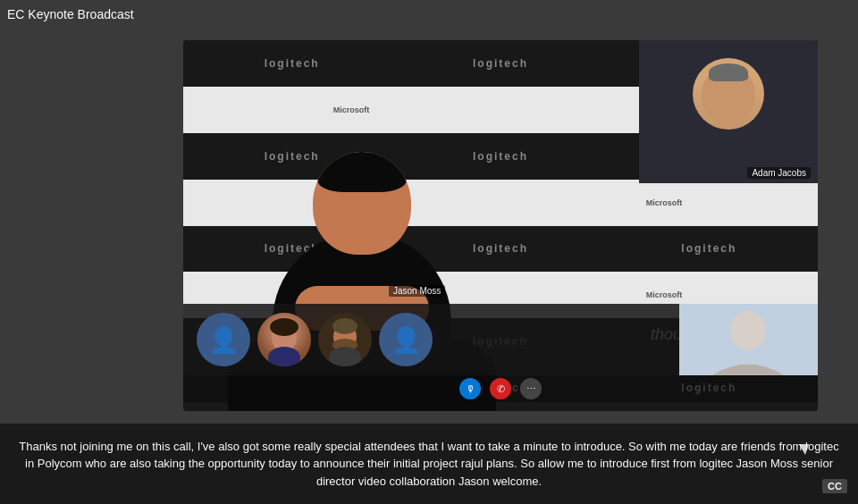 Image resolution: width=858 pixels, height=504 pixels. Describe the element at coordinates (779, 173) in the screenshot. I see `adam-name-tag: Adam Jacobs` at that location.